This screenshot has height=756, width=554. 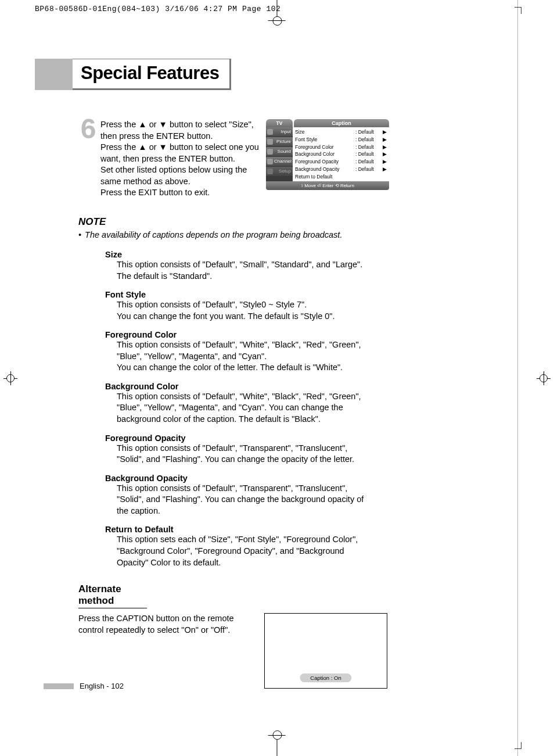 I want to click on osd-side-channel: Channel, so click(x=279, y=162).